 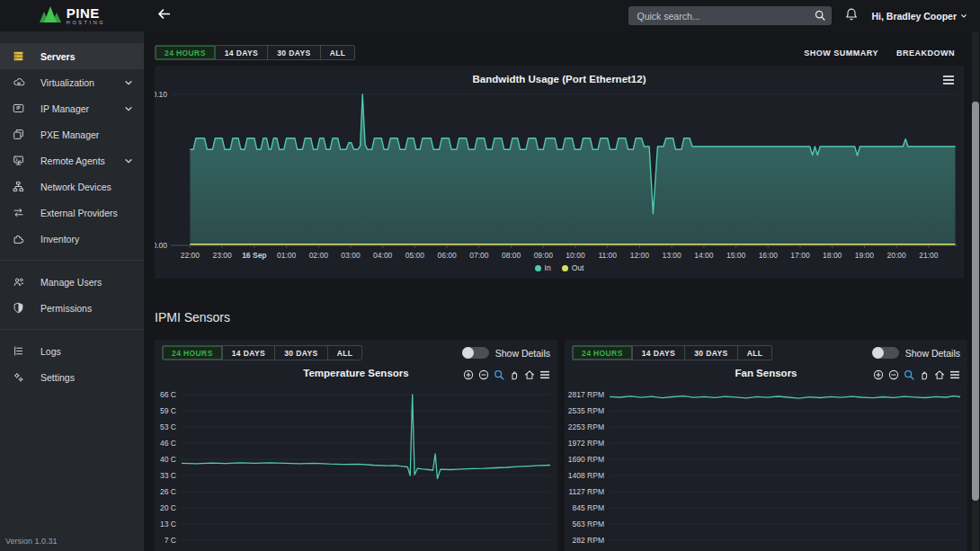 What do you see at coordinates (766, 469) in the screenshot?
I see `fan-chart: 2817 RPM2535 RPM2253 RPM1972 RPM1690 RPM…` at bounding box center [766, 469].